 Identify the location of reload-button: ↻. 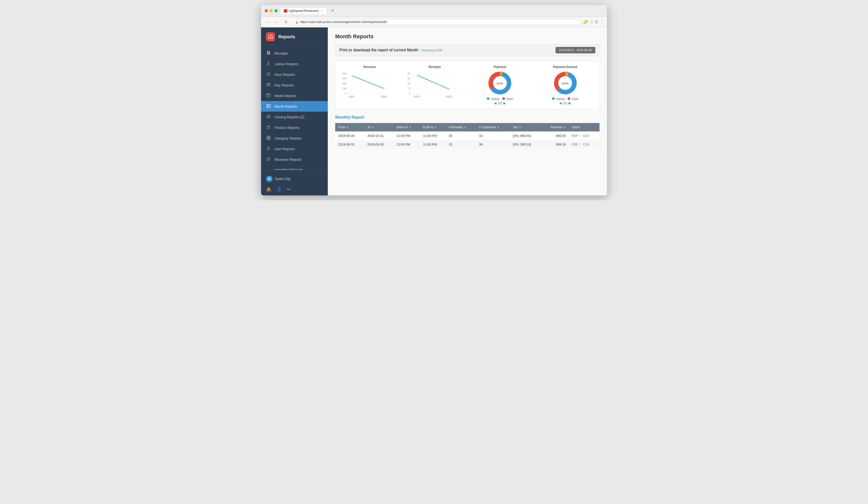
(286, 22).